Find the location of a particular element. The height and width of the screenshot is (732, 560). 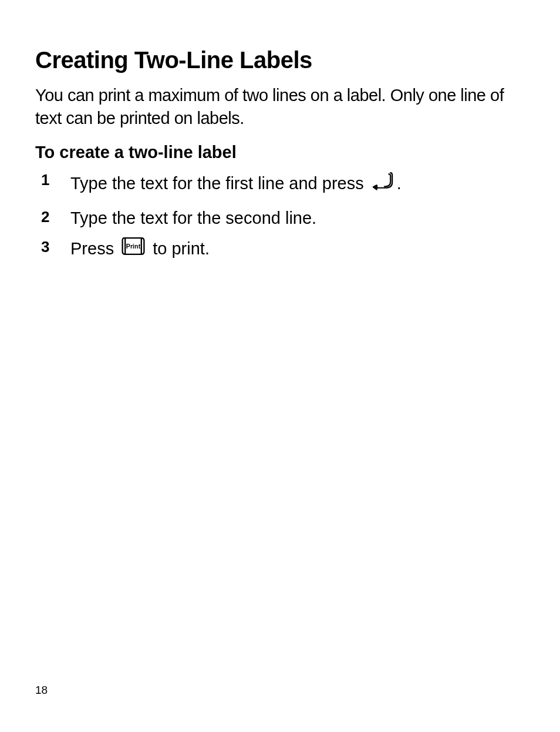

step-3: 3 Press Print to print. is located at coordinates (298, 250).